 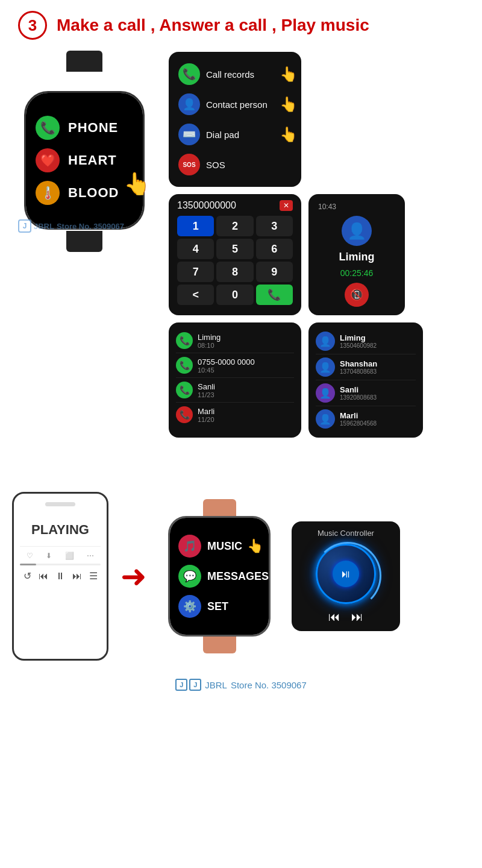 I want to click on music-next-button: ⏭, so click(x=357, y=617).